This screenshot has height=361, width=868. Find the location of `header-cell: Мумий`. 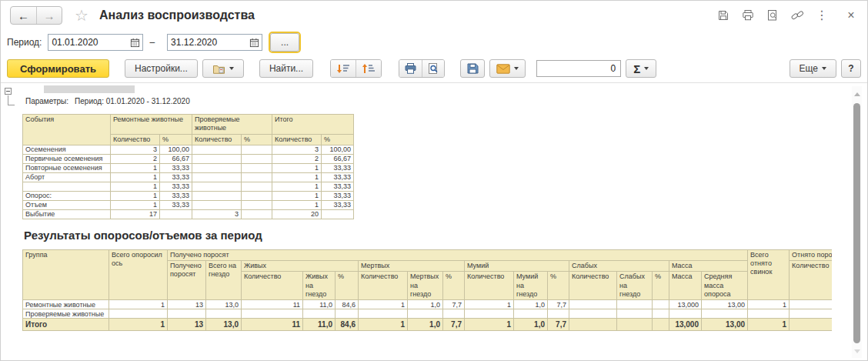

header-cell: Мумий is located at coordinates (517, 266).